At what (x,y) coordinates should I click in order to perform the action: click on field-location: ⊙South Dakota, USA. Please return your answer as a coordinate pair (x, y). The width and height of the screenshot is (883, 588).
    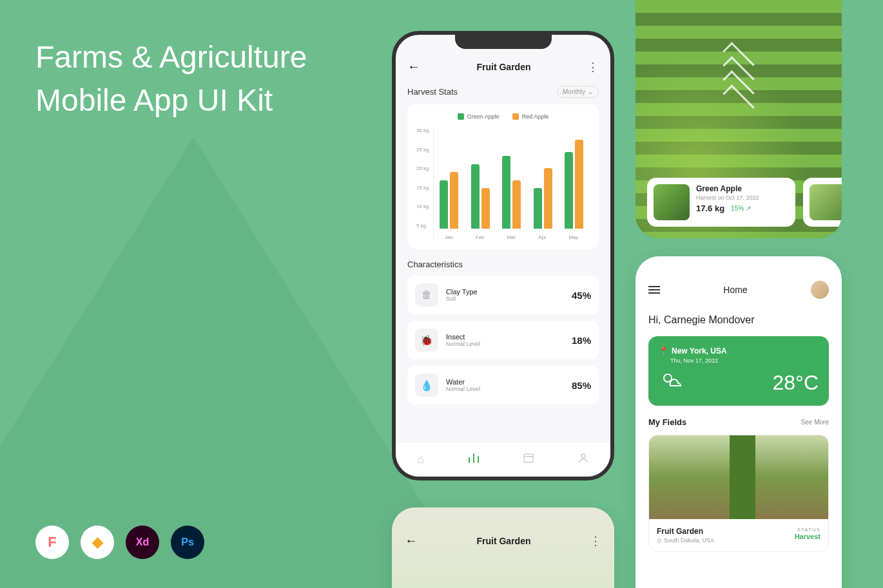
    Looking at the image, I should click on (686, 540).